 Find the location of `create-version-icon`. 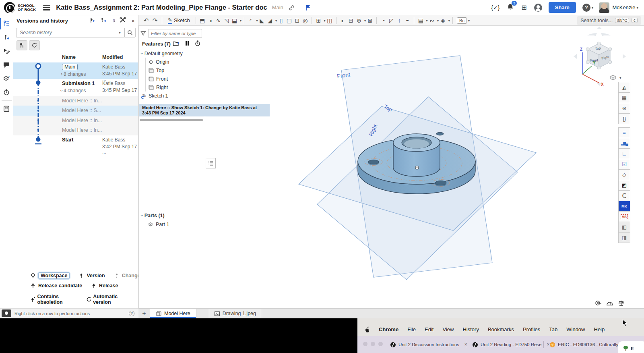

create-version-icon is located at coordinates (92, 21).